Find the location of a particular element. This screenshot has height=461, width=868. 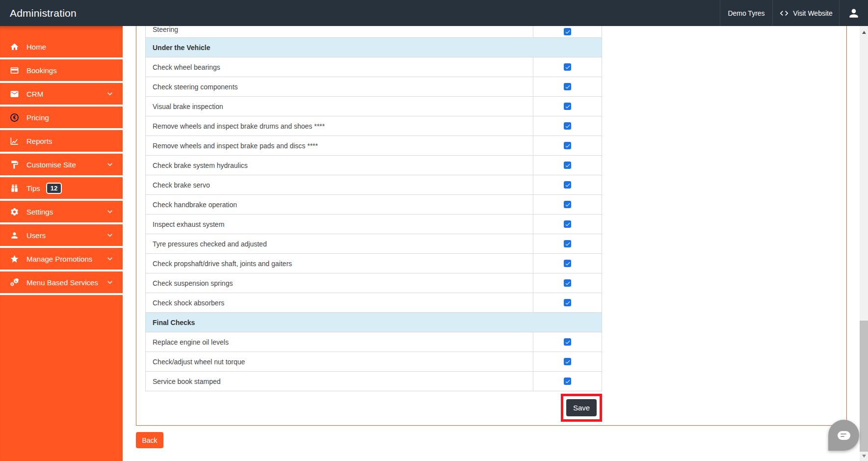

checklist-section-header: Final Checks is located at coordinates (374, 323).